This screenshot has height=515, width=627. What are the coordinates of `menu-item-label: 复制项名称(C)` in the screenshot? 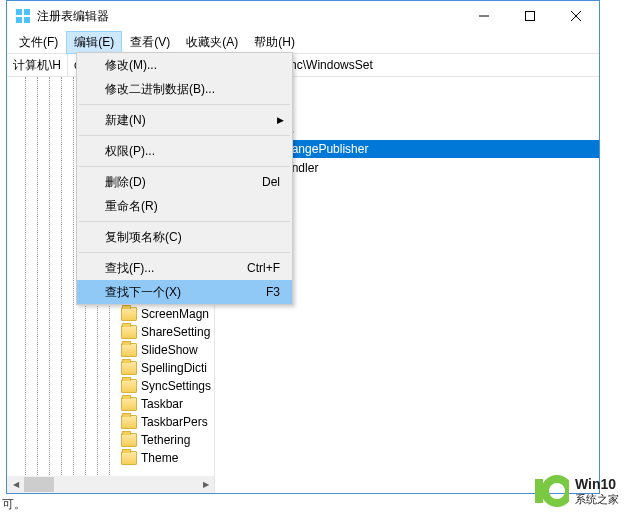 It's located at (144, 238).